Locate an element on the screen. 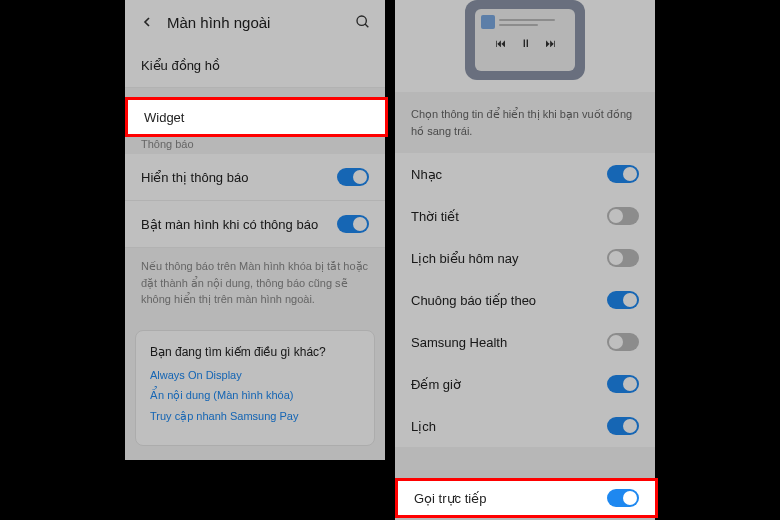 This screenshot has height=520, width=780. suggestion-link: Ẩn nội dung (Màn hình khóa) is located at coordinates (255, 396).